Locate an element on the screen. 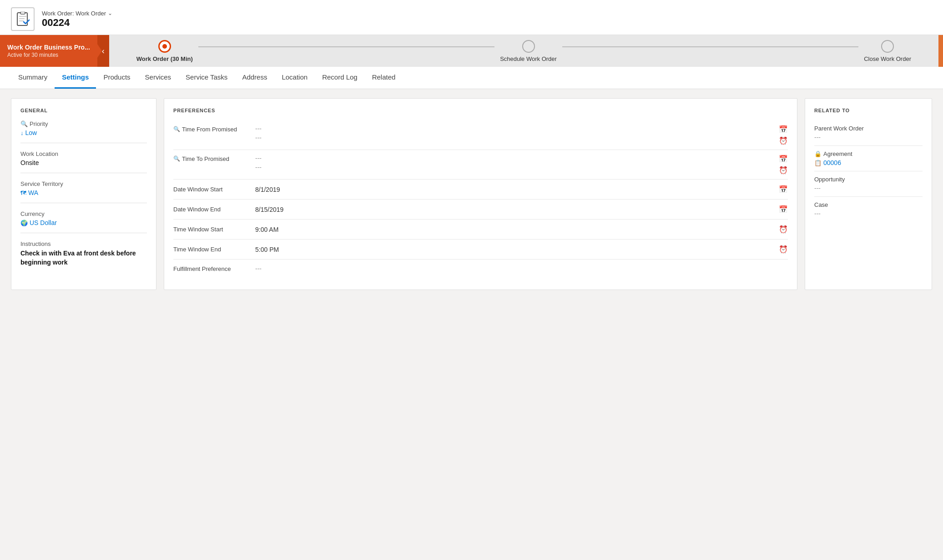  related-to-panel: RELATED TO Parent Work Order --- 🔒 Agree… is located at coordinates (868, 194).